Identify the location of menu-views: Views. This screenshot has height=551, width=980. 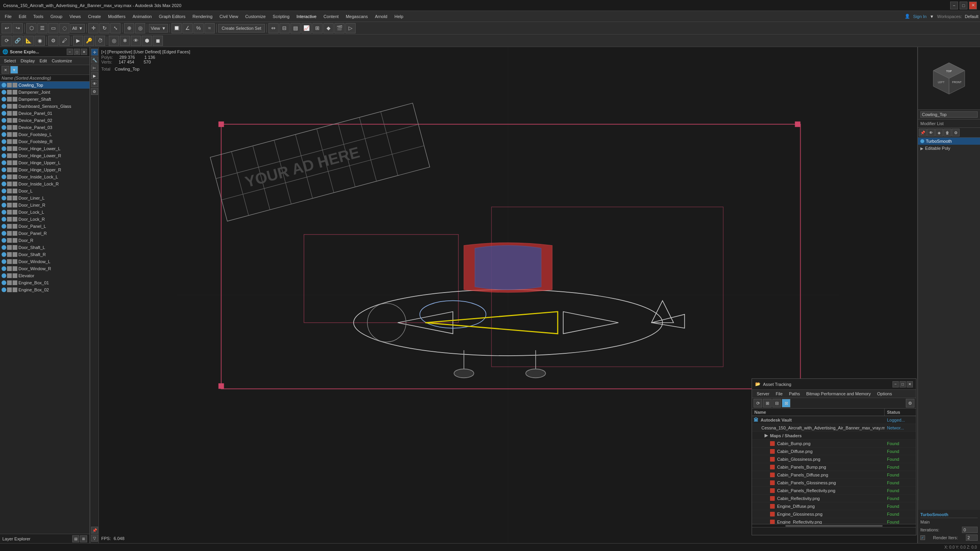
(75, 16).